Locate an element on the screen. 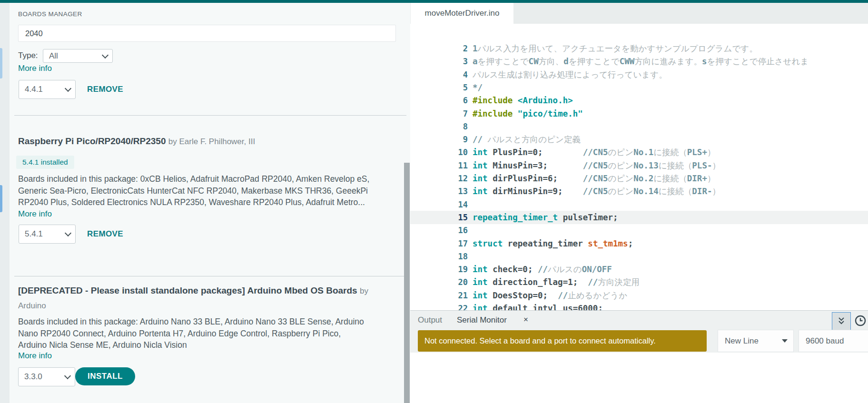 The image size is (868, 403). type-filter-label: Type: is located at coordinates (28, 56).